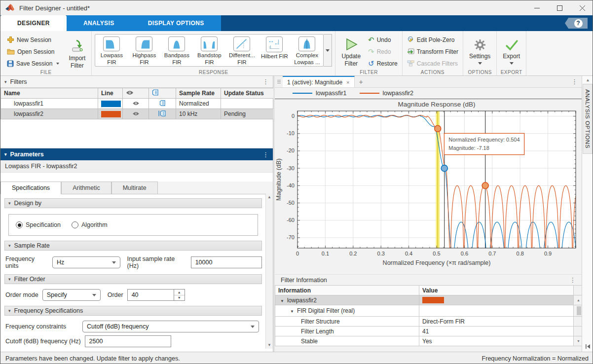  I want to click on tab-multirate: Multirate, so click(135, 187).